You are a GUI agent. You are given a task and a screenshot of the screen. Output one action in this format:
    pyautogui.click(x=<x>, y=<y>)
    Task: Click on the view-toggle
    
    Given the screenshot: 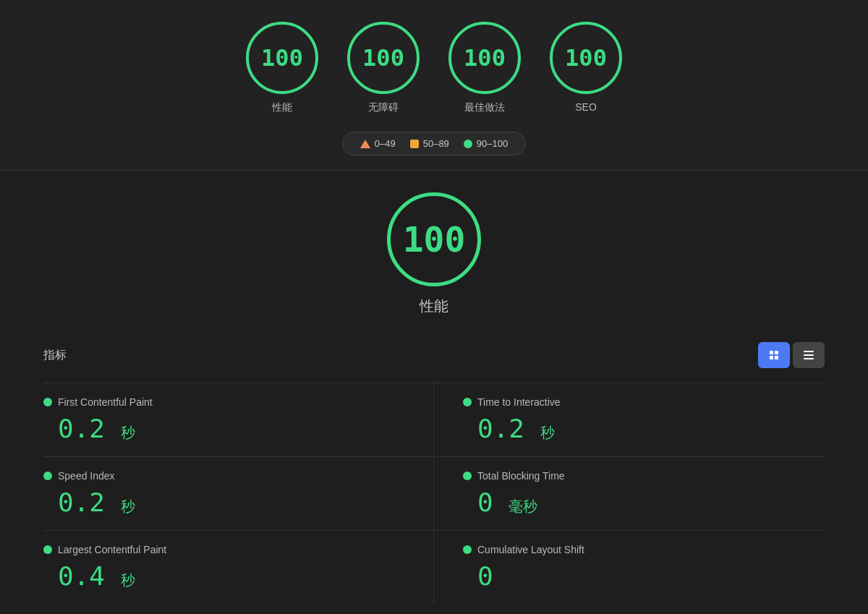 What is the action you would take?
    pyautogui.click(x=791, y=355)
    